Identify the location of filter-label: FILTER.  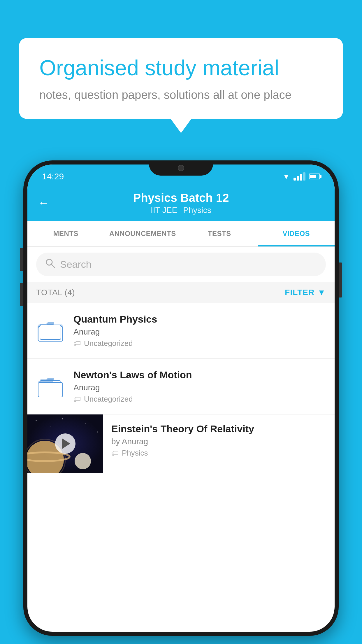
(300, 293).